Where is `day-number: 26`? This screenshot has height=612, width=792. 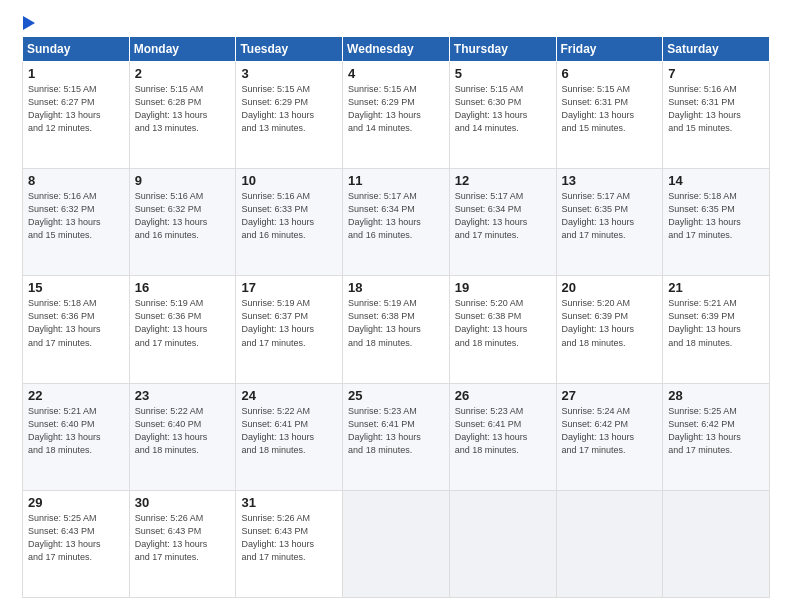 day-number: 26 is located at coordinates (503, 396).